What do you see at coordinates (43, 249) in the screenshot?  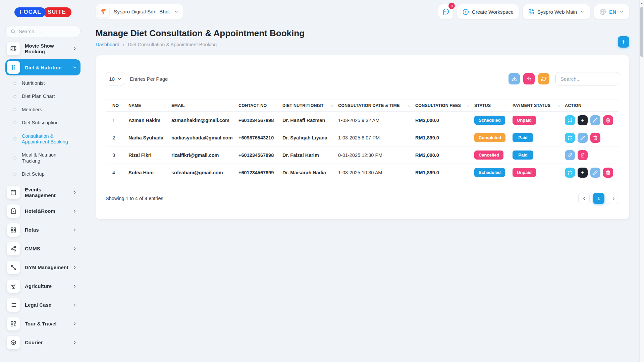 I see `sidebar-item-cmms: CMMS` at bounding box center [43, 249].